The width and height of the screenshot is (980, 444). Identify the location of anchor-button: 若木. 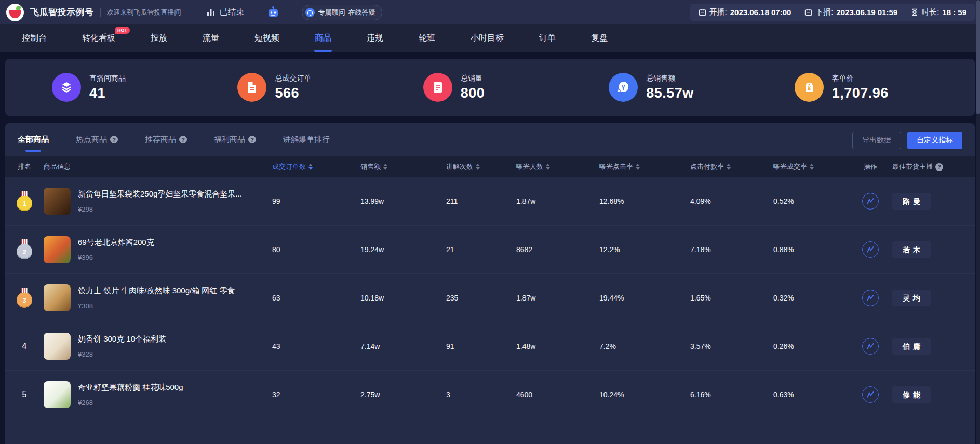
(911, 250).